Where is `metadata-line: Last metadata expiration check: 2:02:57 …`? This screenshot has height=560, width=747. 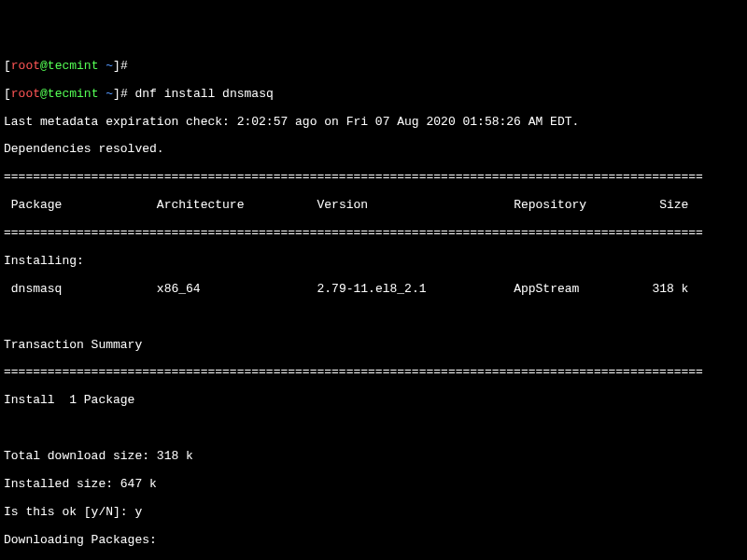 metadata-line: Last metadata expiration check: 2:02:57 … is located at coordinates (374, 123).